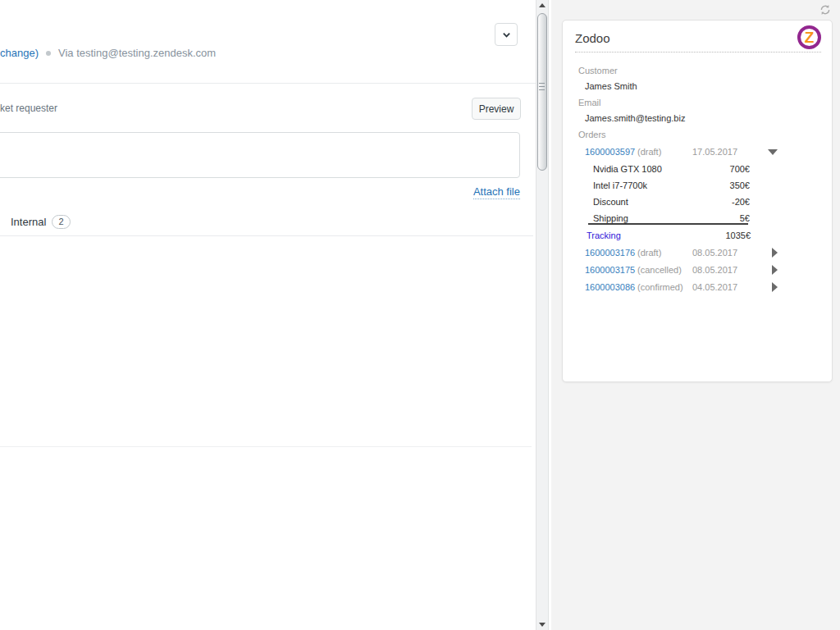  What do you see at coordinates (108, 52) in the screenshot?
I see `ticket-meta-row: change) Via testing@testing.zendesk.com` at bounding box center [108, 52].